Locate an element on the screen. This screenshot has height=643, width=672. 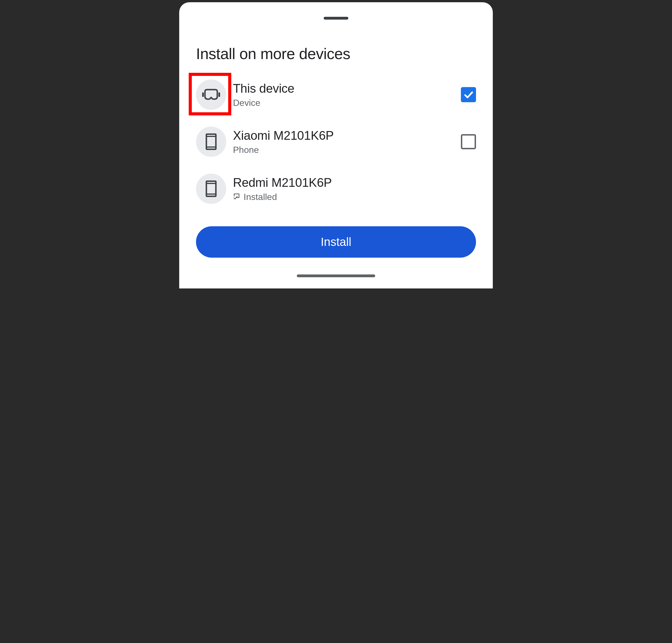
device-row-xiaomi: Xiaomi M2101K6P Phone is located at coordinates (336, 142).